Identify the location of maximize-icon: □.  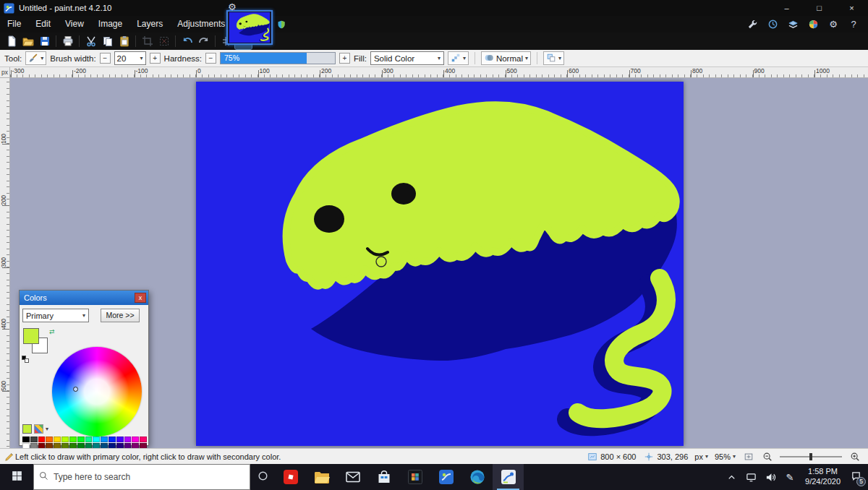
(819, 8).